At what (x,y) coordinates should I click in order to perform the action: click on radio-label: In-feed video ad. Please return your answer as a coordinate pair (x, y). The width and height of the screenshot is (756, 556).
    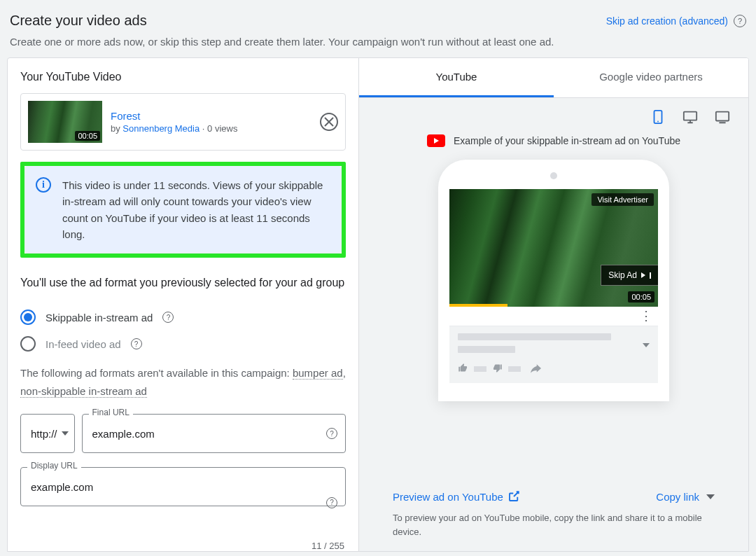
    Looking at the image, I should click on (83, 345).